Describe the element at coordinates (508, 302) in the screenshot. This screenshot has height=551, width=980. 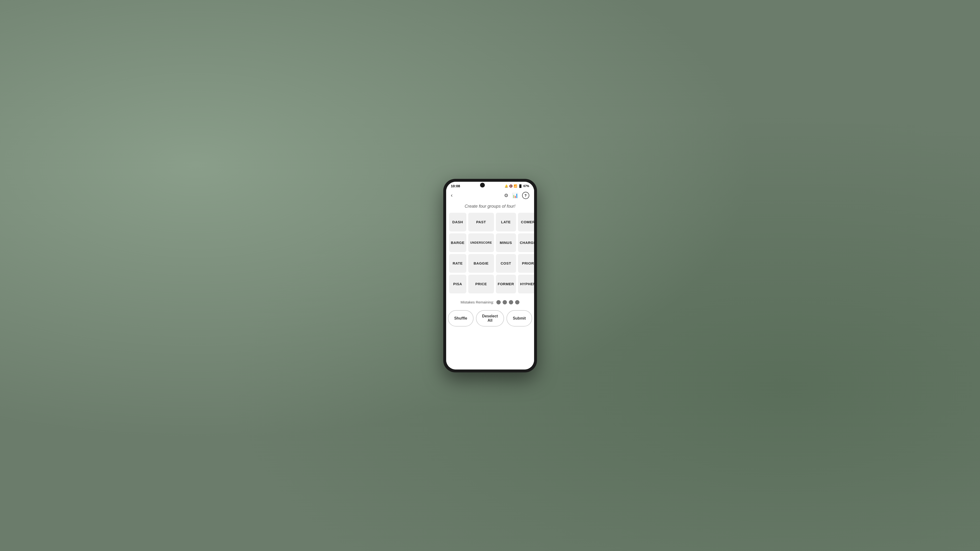
I see `mistakes-dots` at that location.